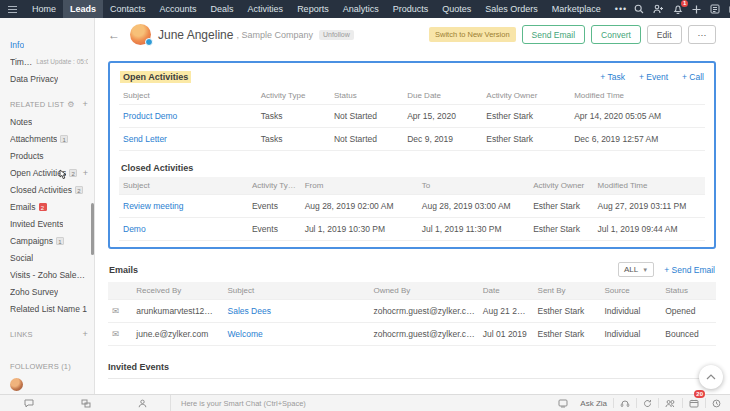 The image size is (730, 411). I want to click on nav-overflow-button: •••, so click(621, 9).